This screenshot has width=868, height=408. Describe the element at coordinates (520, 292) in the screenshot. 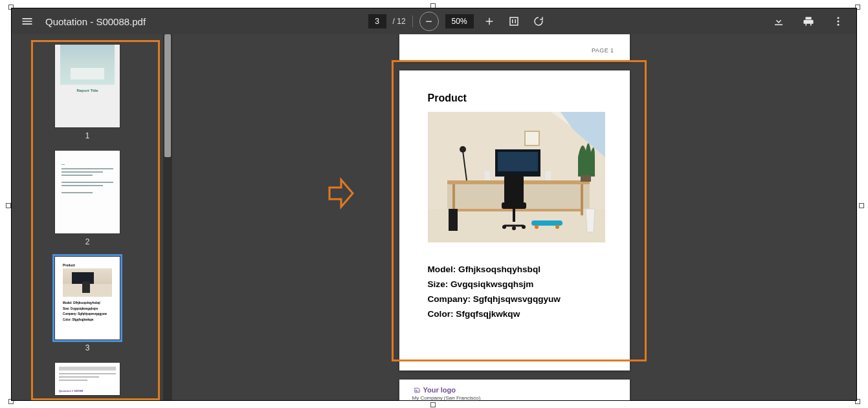

I see `product-attributes: ModelGfhjksoqshqyhsbql SizeGvgqsiqkwsgqh…` at that location.